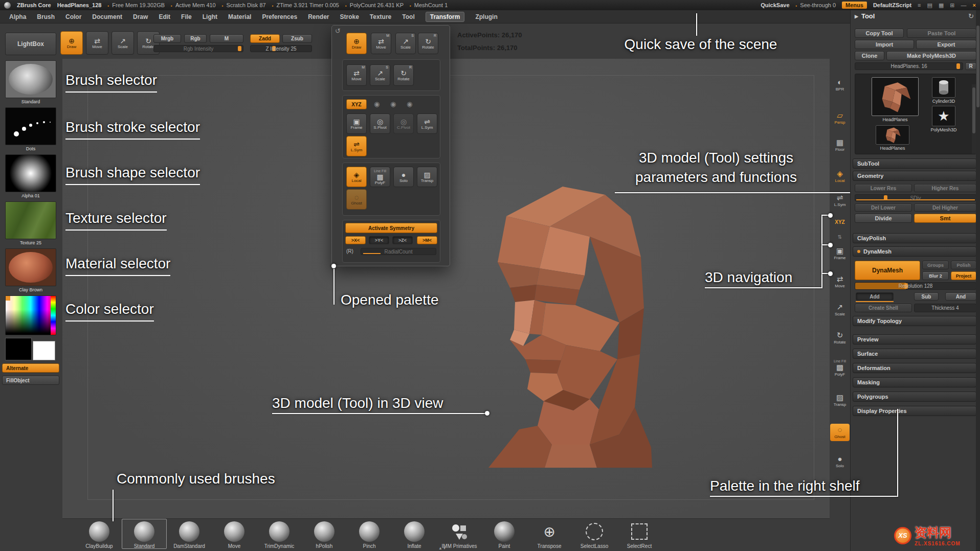 Image resolution: width=980 pixels, height=551 pixels. Describe the element at coordinates (945, 188) in the screenshot. I see `higher-res-button: Higher Res` at that location.